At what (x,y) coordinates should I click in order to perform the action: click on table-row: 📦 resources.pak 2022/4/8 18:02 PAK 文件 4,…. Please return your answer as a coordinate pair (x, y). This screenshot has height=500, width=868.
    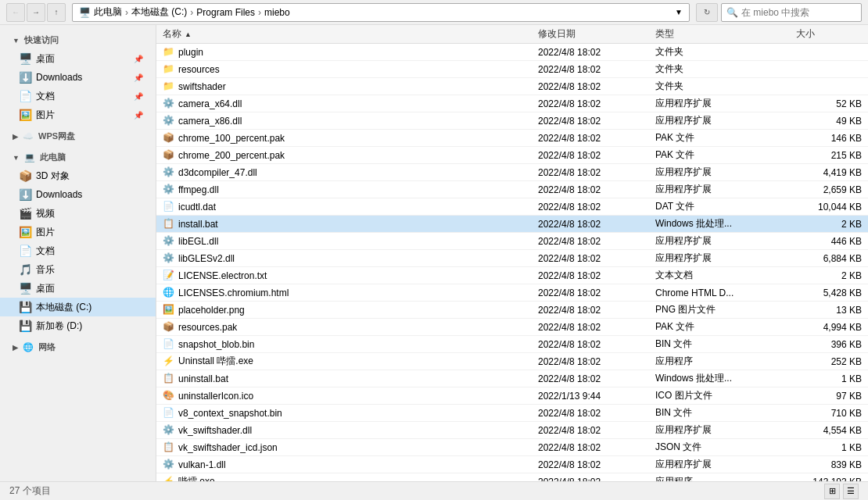
    Looking at the image, I should click on (512, 327).